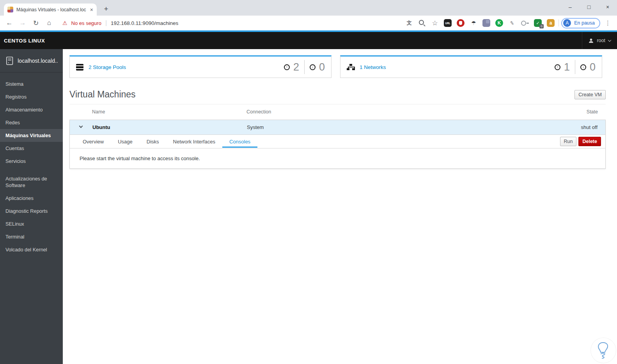 The image size is (617, 364). Describe the element at coordinates (31, 224) in the screenshot. I see `sidebar-item-selinux: SELinux` at that location.